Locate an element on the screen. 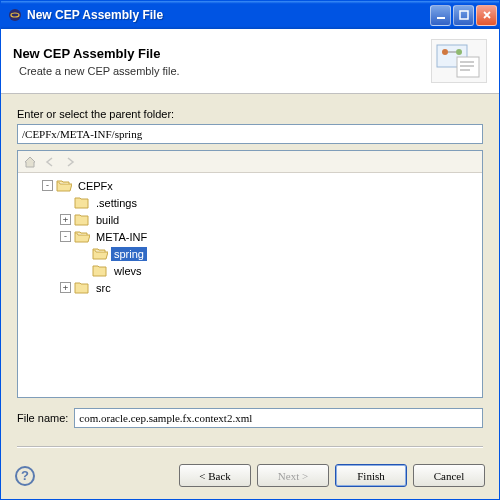 This screenshot has width=500, height=500. filename-label: File name: is located at coordinates (42, 418).